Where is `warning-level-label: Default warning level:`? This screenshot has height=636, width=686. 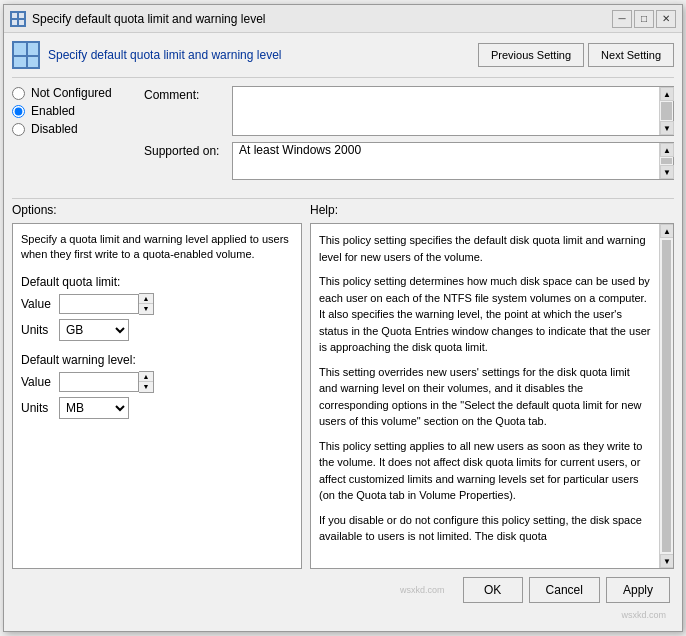 warning-level-label: Default warning level: is located at coordinates (157, 360).